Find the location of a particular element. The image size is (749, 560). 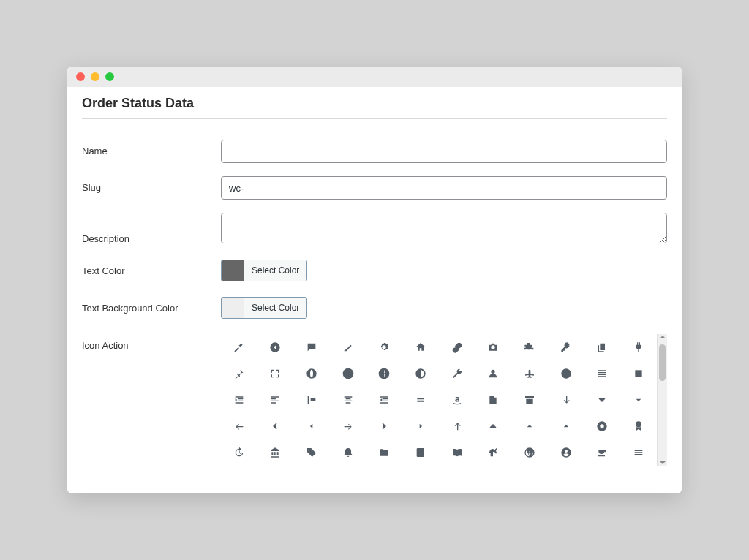

contrast-icon is located at coordinates (566, 374).